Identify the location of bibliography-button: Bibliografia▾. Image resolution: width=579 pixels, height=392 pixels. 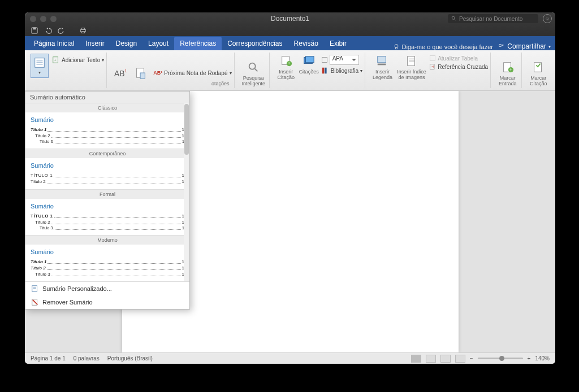
(342, 71).